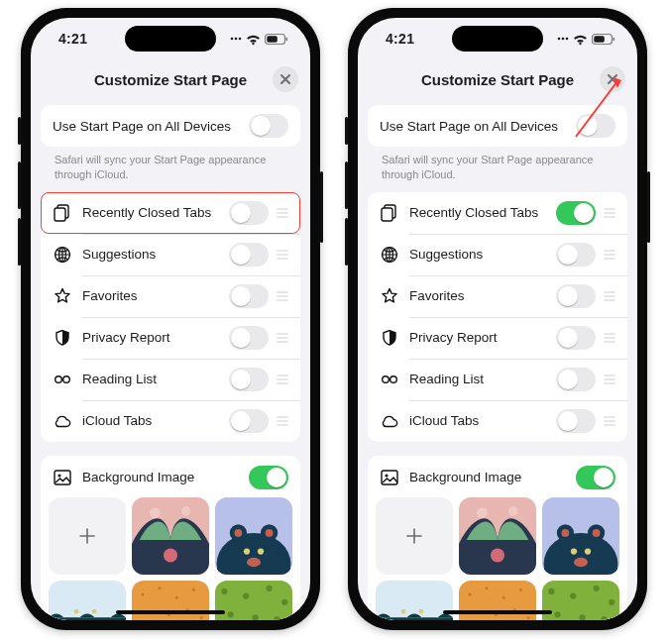  I want to click on all-devices-footnote: Safari will sync your Start Page appeara…, so click(498, 166).